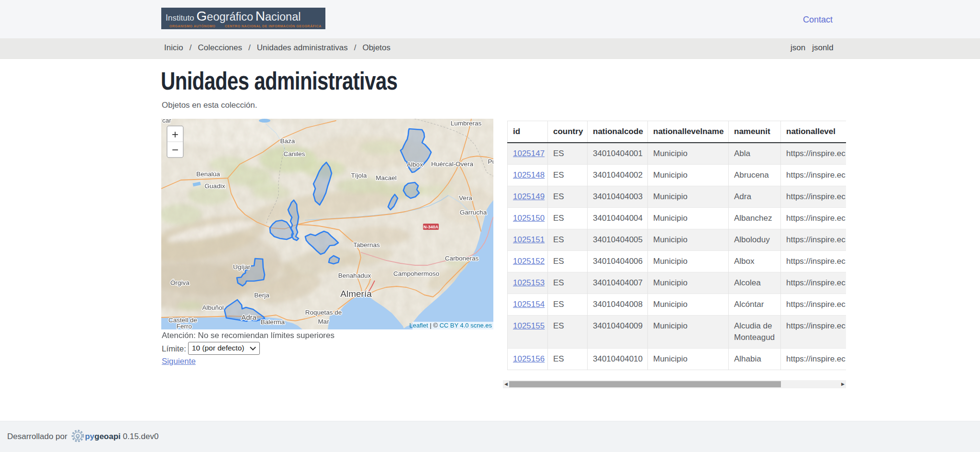 This screenshot has height=452, width=980. Describe the element at coordinates (356, 294) in the screenshot. I see `svg-text: Almería` at that location.